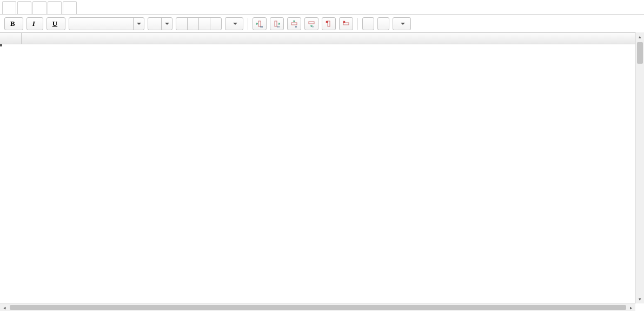 This screenshot has height=311, width=644. What do you see at coordinates (294, 24) in the screenshot?
I see `insert-row-above-button: n` at bounding box center [294, 24].